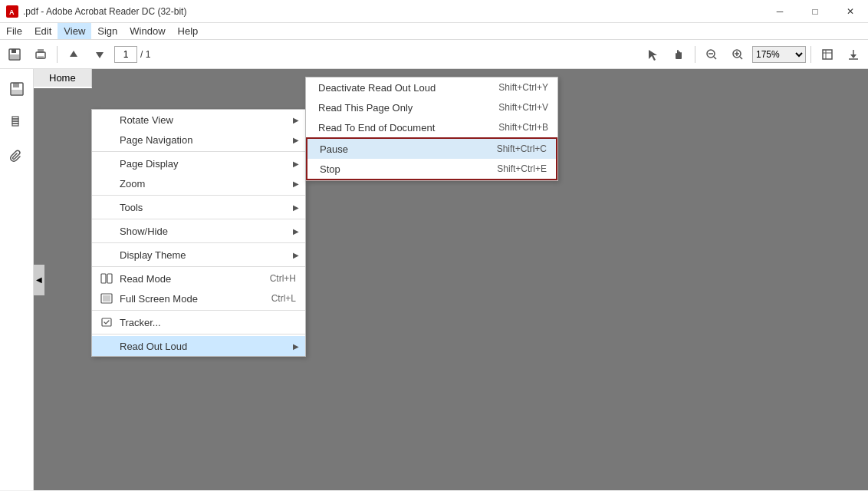  What do you see at coordinates (15, 54) in the screenshot?
I see `save-button` at bounding box center [15, 54].